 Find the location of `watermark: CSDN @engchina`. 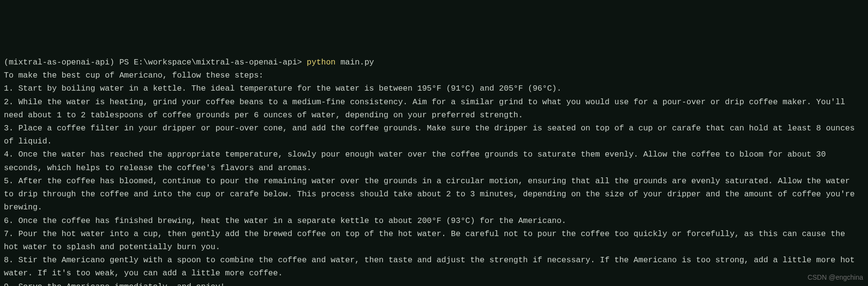

watermark: CSDN @engchina is located at coordinates (835, 277).